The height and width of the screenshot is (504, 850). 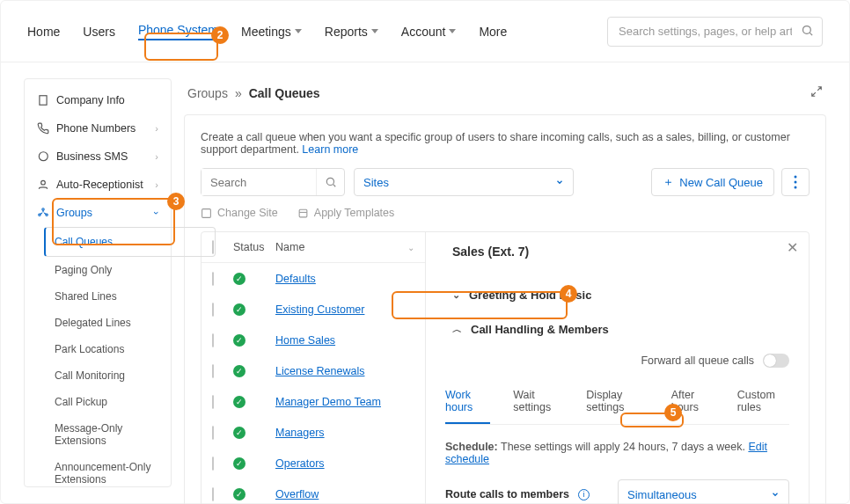 I want to click on table-row: ✓Manager Demo Team, so click(x=313, y=401).